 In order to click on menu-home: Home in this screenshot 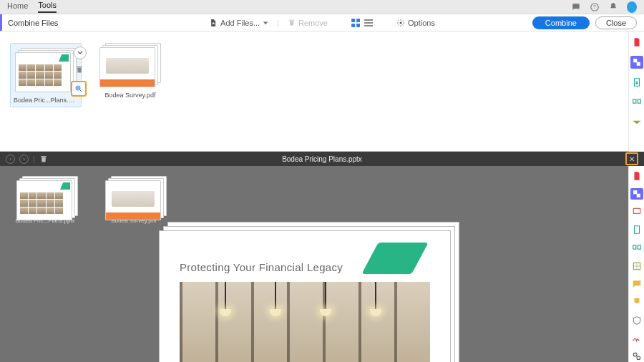, I will do `click(17, 7)`.